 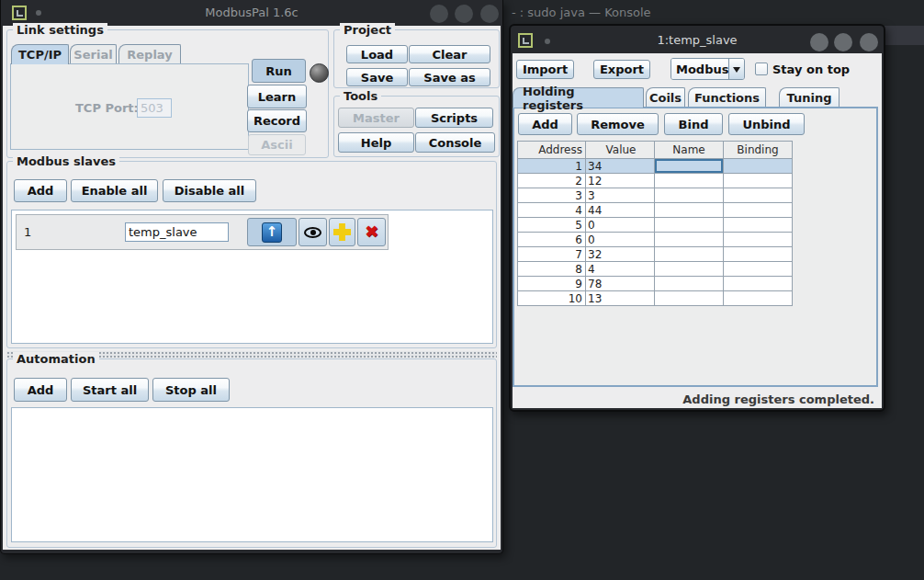 I want to click on table-cell-address: 4, so click(x=552, y=210).